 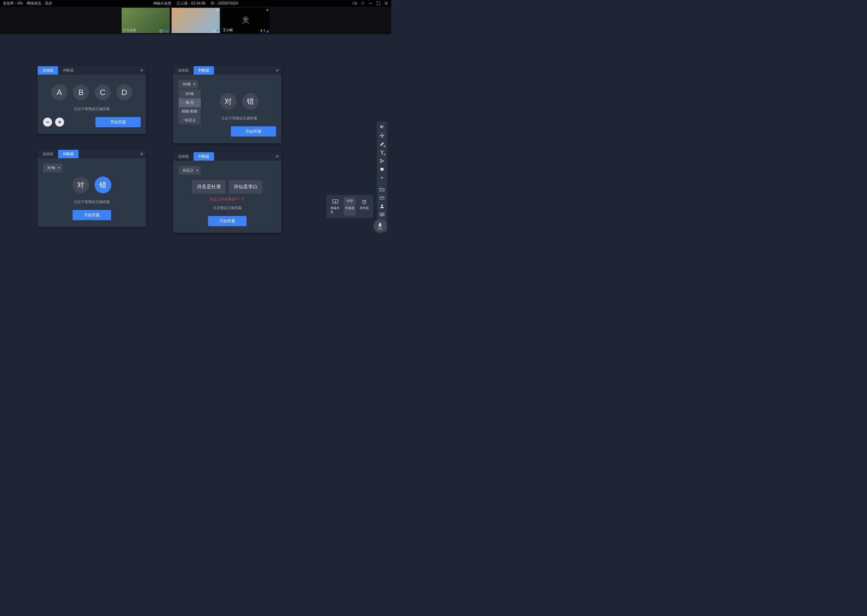 I want to click on alarm-clock-icon, so click(x=364, y=202).